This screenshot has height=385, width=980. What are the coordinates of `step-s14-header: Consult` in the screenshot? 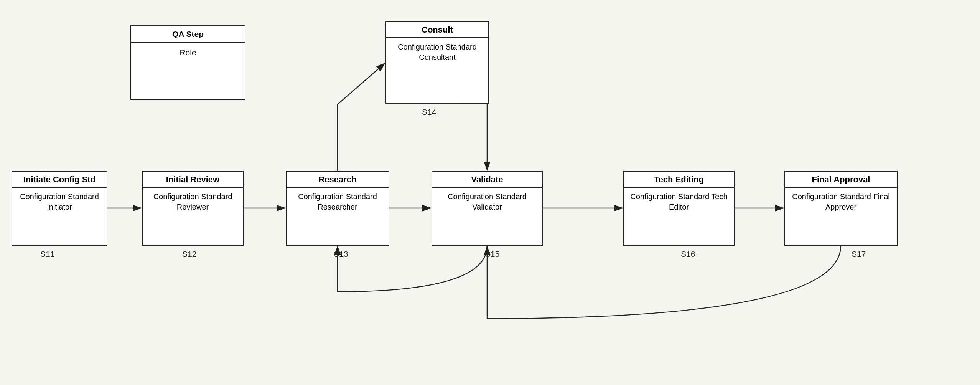 It's located at (437, 30).